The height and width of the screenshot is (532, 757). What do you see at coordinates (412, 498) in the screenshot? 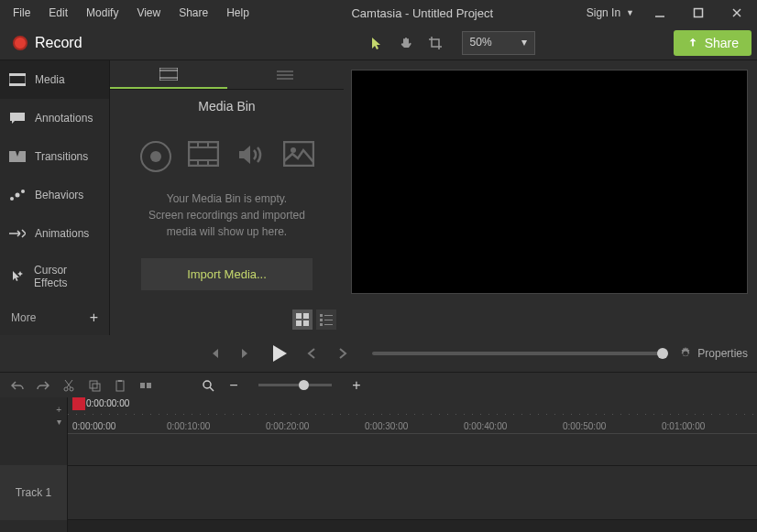
I see `tracks-area` at bounding box center [412, 498].